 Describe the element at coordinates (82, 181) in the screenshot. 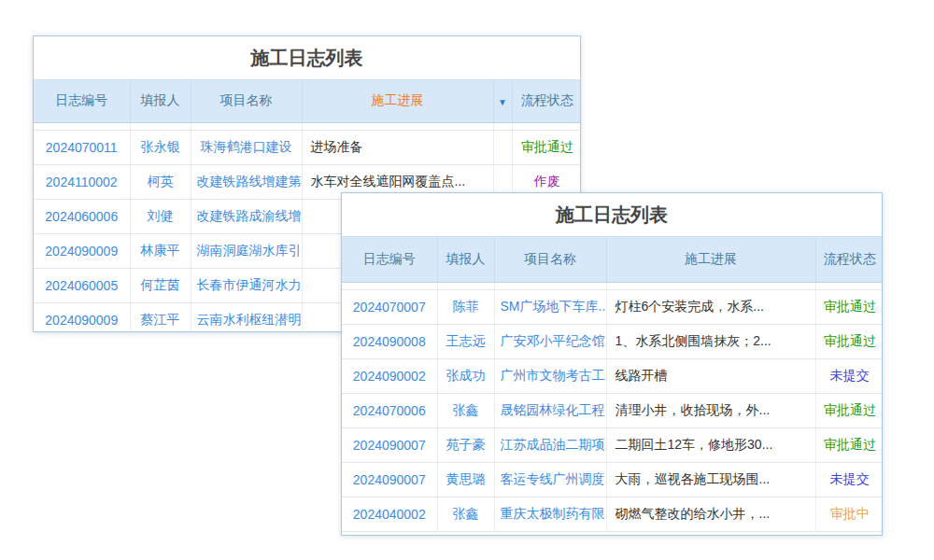

I see `log-id-link: 2024110002` at that location.